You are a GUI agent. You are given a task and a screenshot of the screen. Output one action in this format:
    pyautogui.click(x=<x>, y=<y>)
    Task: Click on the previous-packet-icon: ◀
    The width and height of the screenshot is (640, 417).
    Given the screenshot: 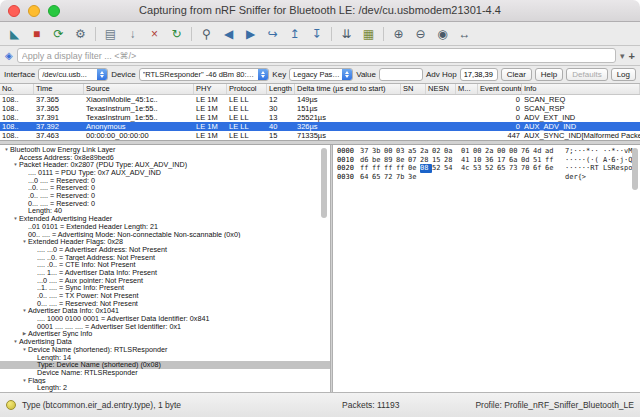 What is the action you would take?
    pyautogui.click(x=228, y=34)
    